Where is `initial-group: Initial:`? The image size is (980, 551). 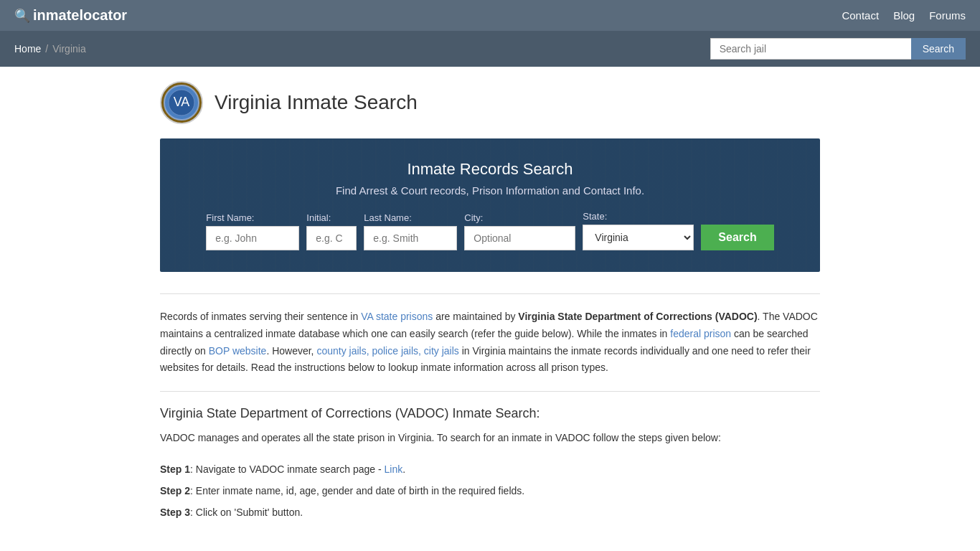
initial-group: Initial: is located at coordinates (331, 231).